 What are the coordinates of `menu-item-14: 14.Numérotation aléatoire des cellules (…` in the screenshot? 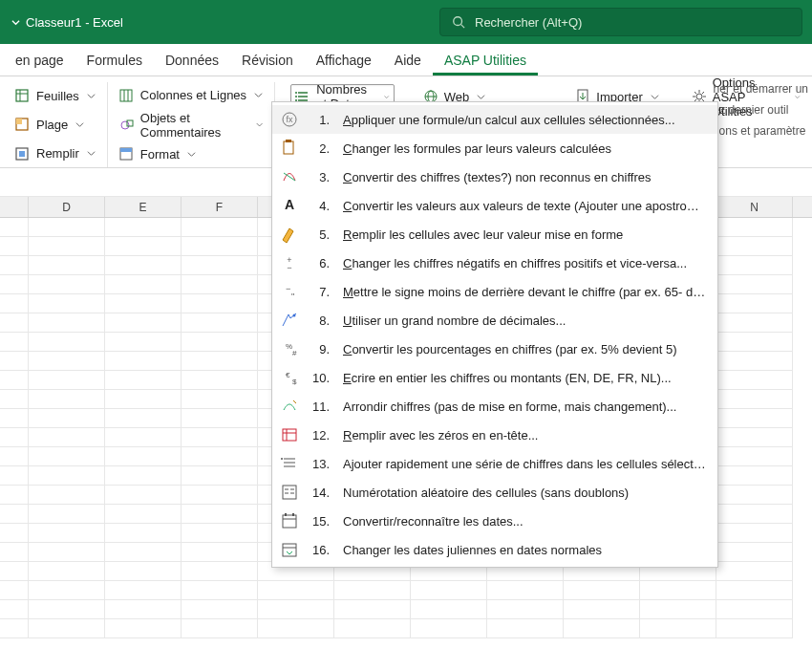 It's located at (495, 492).